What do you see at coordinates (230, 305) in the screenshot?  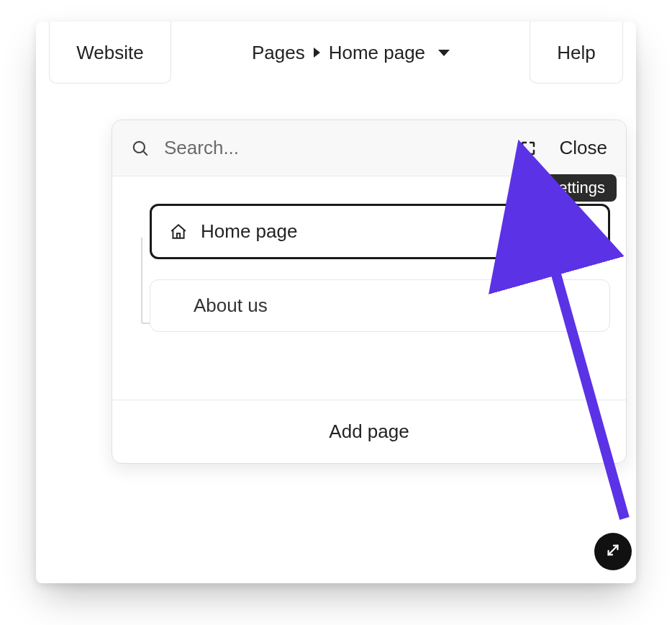 I see `page-row-label: About us` at bounding box center [230, 305].